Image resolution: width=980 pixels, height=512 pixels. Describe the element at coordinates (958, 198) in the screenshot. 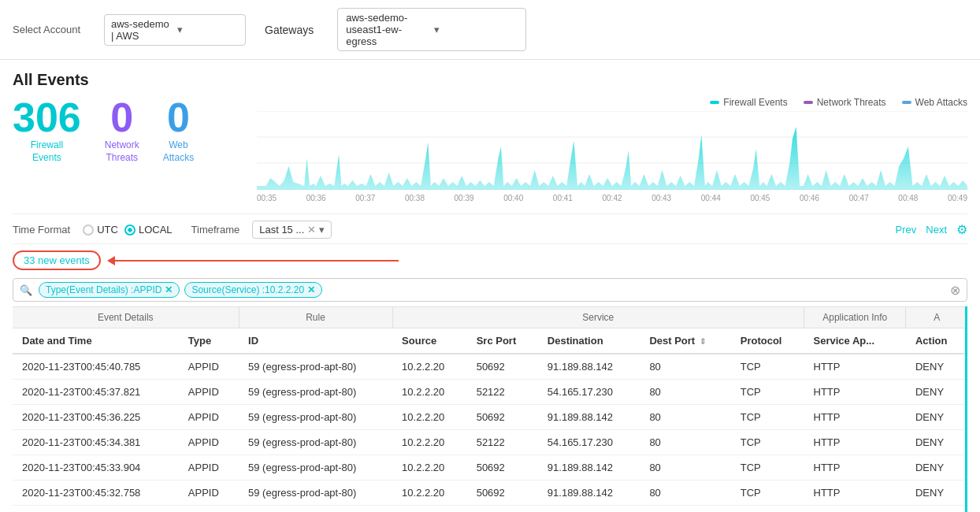

I see `x-label-14: 00:49` at that location.